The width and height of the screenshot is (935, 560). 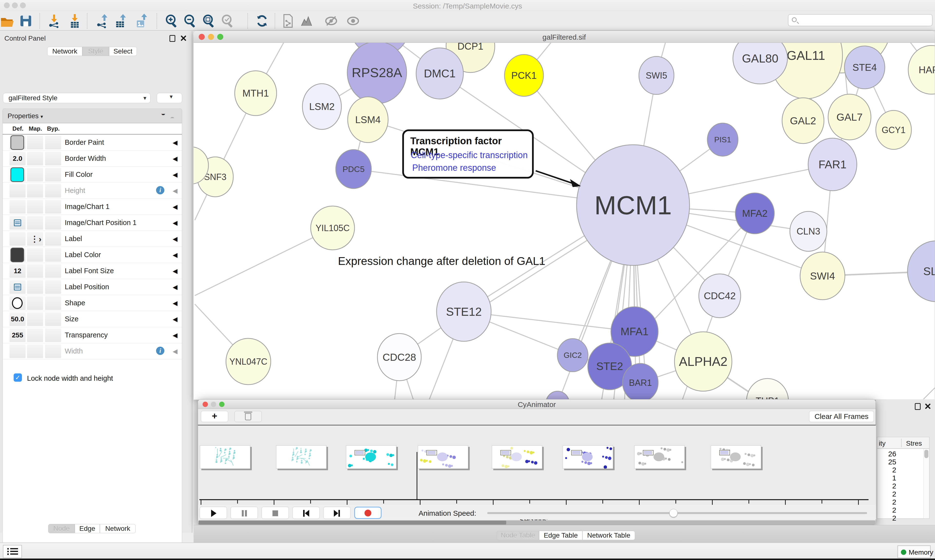 What do you see at coordinates (609, 535) in the screenshot?
I see `tab-network-table: Network Table` at bounding box center [609, 535].